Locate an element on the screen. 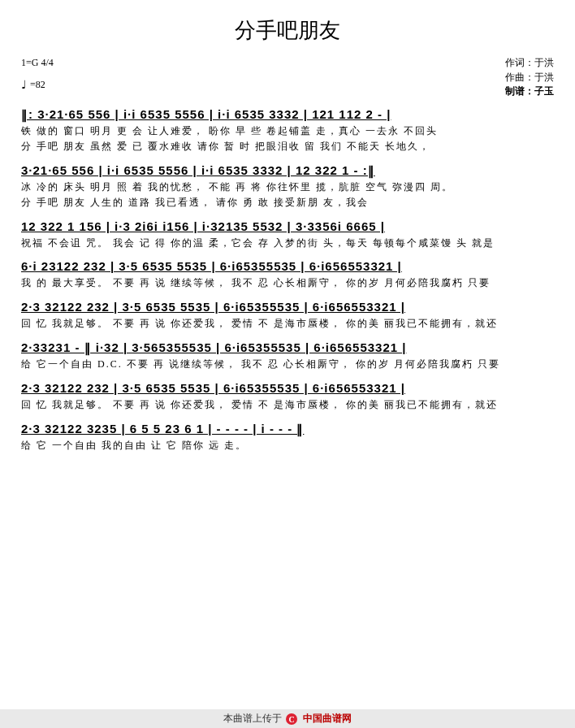 The height and width of the screenshot is (728, 575). score-line-5: 2·3 32122 232 | 3·5 6535 5535 | 6·i65355… is located at coordinates (288, 315).